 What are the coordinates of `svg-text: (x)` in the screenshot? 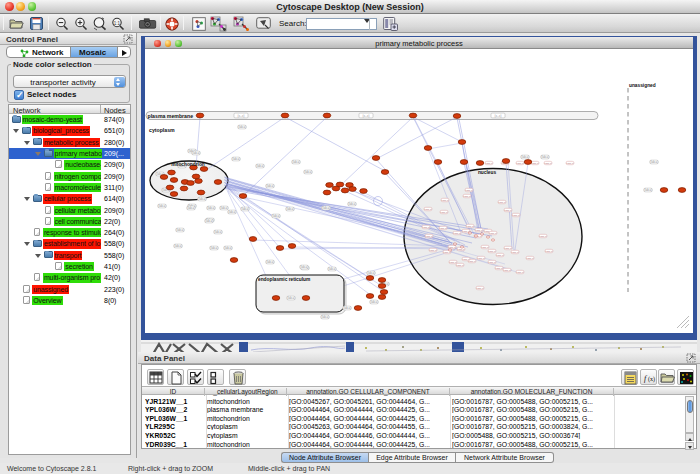 It's located at (652, 380).